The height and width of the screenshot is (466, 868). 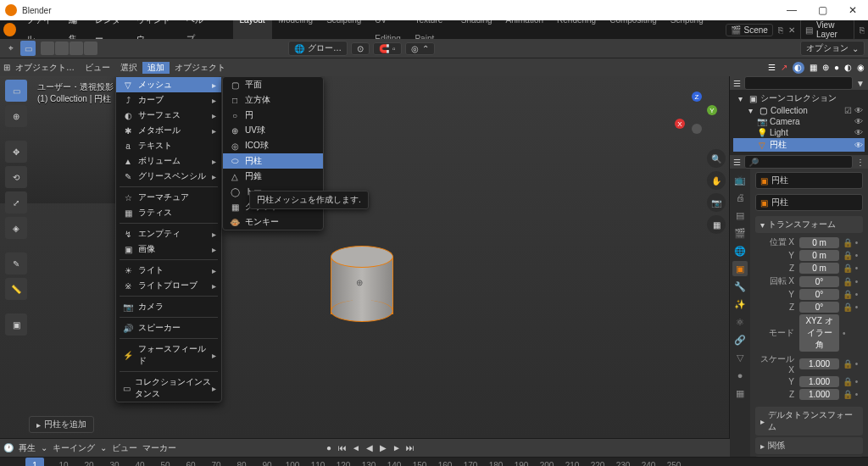 What do you see at coordinates (792, 10) in the screenshot?
I see `minimize-button: —` at bounding box center [792, 10].